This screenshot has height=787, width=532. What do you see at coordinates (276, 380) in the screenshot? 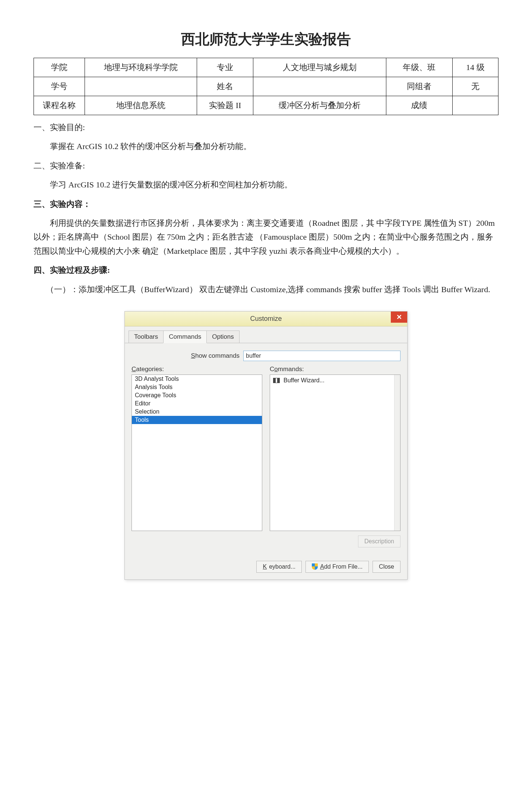
I see `buffer-wizard-icon` at bounding box center [276, 380].